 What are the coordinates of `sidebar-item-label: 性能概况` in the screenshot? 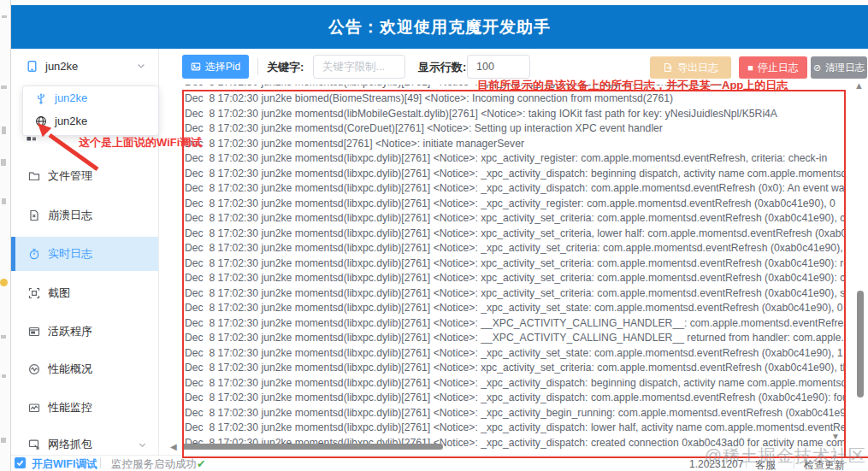 It's located at (70, 369).